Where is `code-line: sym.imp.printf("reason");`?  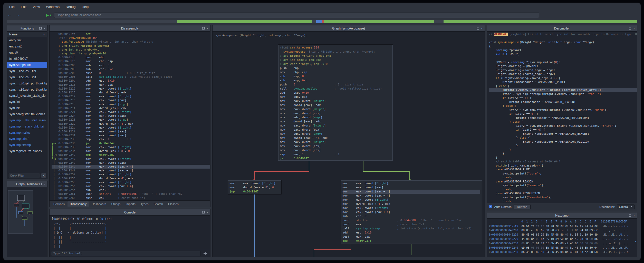 code-line: sym.imp.printf("reason"); is located at coordinates (563, 186).